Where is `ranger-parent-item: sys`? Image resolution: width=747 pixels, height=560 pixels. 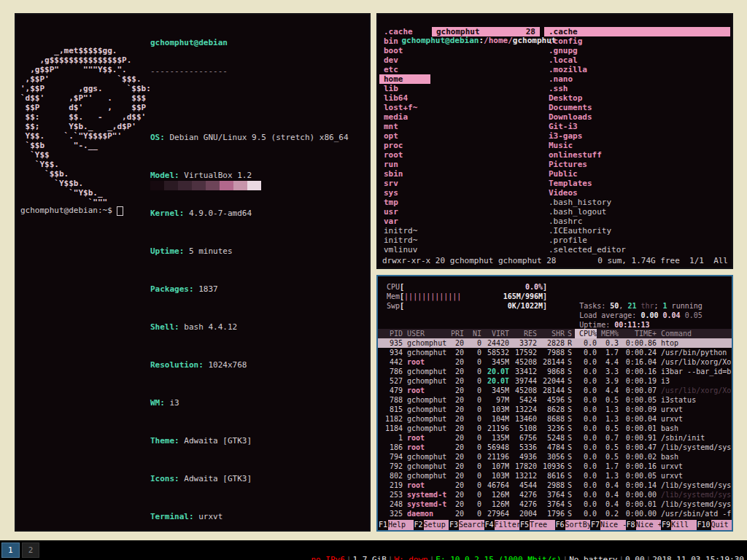 ranger-parent-item: sys is located at coordinates (405, 192).